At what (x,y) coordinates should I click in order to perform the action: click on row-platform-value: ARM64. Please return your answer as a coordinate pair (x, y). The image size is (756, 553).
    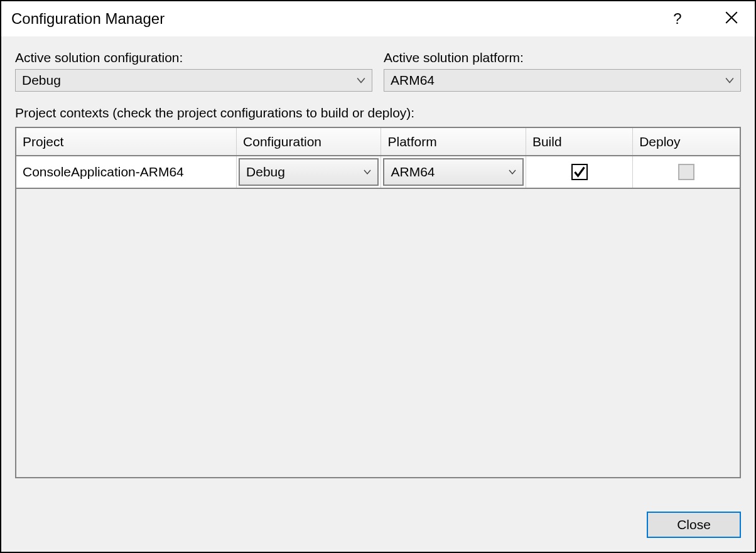
    Looking at the image, I should click on (413, 172).